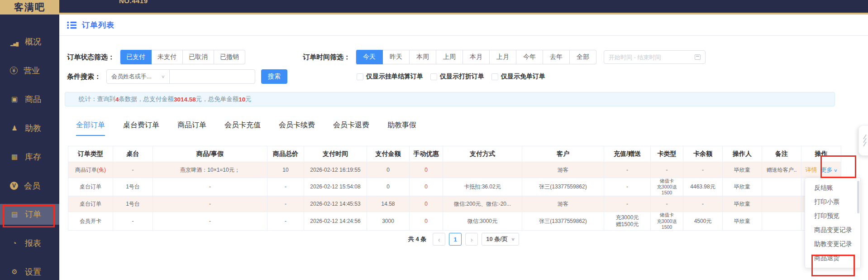  Describe the element at coordinates (472, 239) in the screenshot. I see `next-page-button: ›` at that location.